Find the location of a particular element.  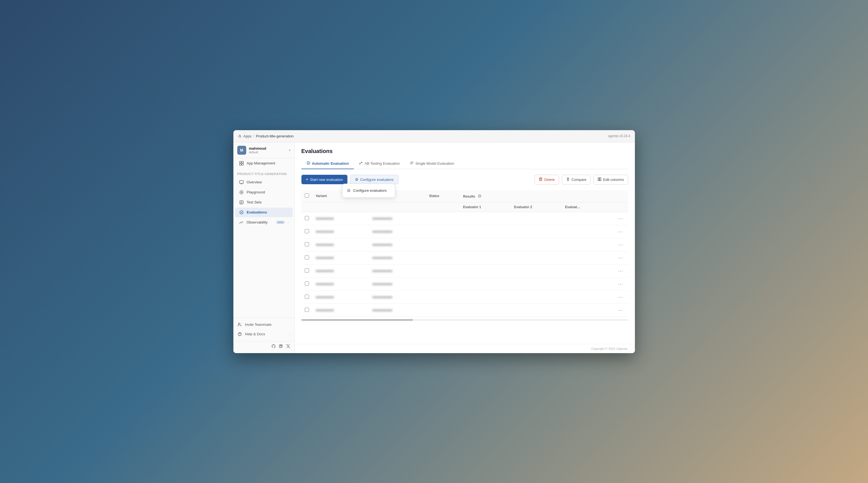

sidebar-item-invite: Invite Teammate is located at coordinates (264, 325).